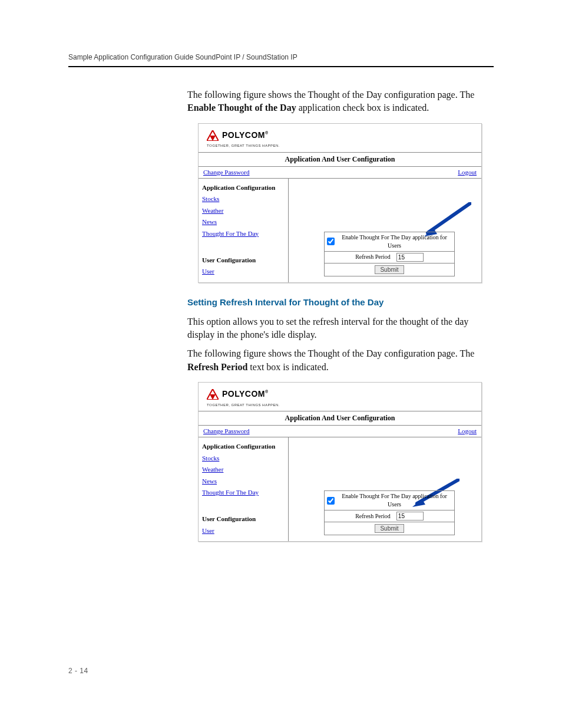  I want to click on doc-header-rule, so click(281, 67).